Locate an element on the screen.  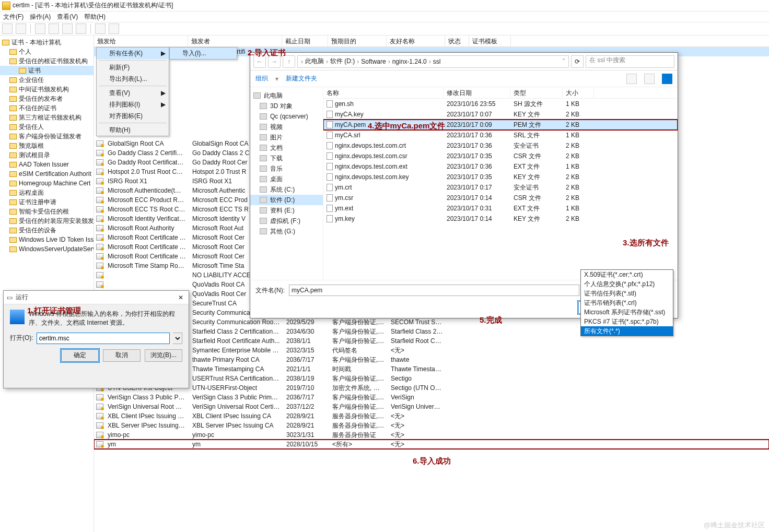
tree-item: 证书注册申请 is located at coordinates (47, 202).